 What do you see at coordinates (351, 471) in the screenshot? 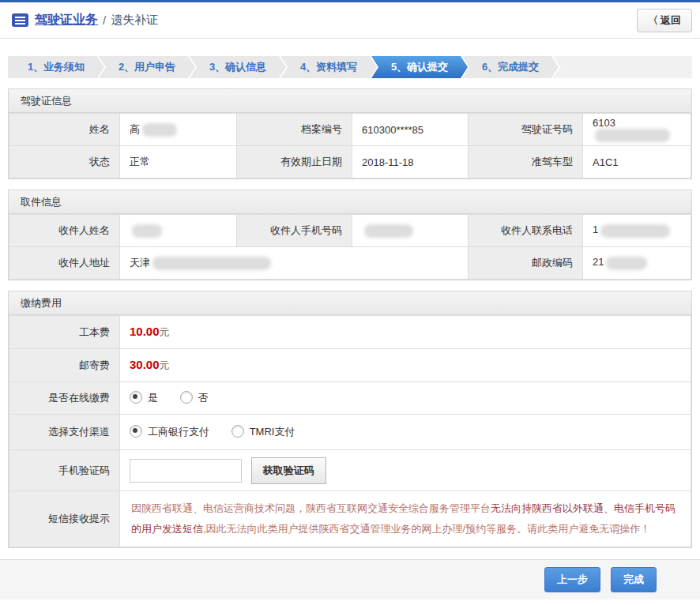
I see `table-row: 手机验证码 获取验证码` at bounding box center [351, 471].